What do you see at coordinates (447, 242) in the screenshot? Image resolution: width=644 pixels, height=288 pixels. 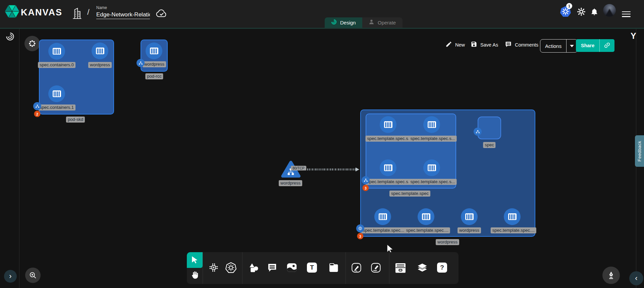 I see `group-label: wordpress` at bounding box center [447, 242].